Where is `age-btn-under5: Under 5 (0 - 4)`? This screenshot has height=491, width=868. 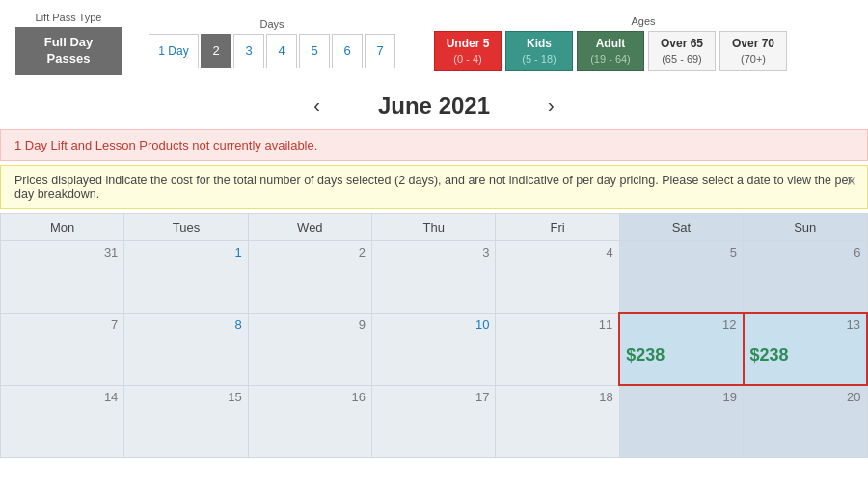 age-btn-under5: Under 5 (0 - 4) is located at coordinates (468, 51).